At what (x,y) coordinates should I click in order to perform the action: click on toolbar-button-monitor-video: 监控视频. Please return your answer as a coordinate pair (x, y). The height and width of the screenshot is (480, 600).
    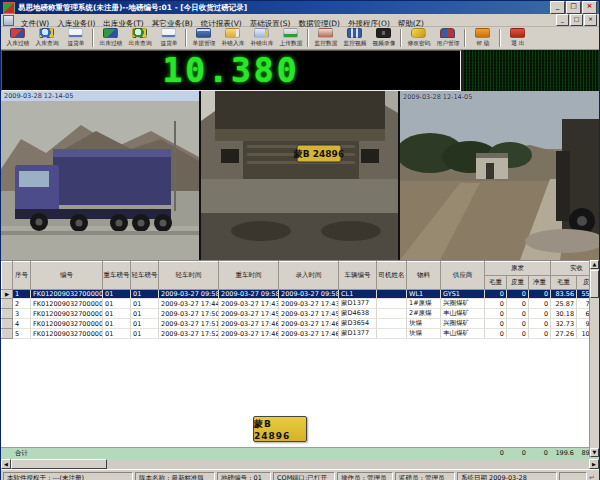
    Looking at the image, I should click on (354, 38).